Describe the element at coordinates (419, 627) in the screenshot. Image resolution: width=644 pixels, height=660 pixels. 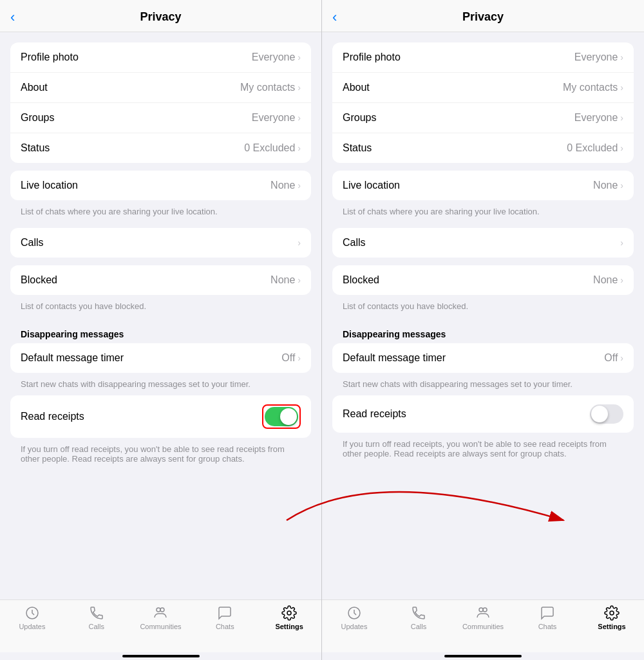
I see `right-tab-calls-label: Calls` at that location.